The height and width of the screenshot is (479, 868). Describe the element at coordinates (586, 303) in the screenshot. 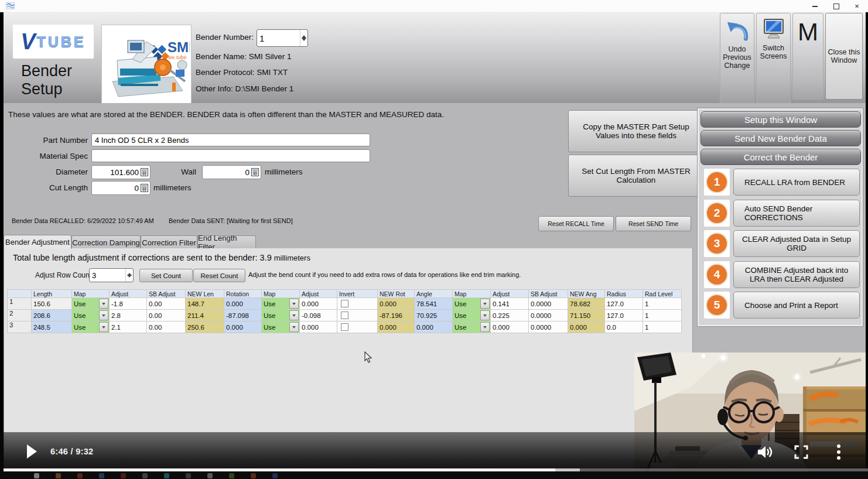

I see `cell-new-ang: 78.682` at that location.